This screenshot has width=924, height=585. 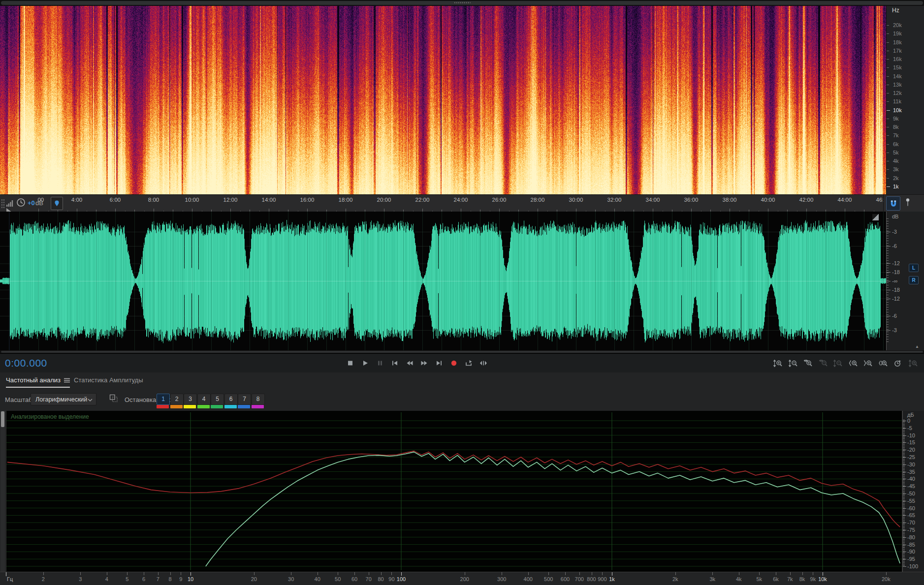 I want to click on snap-toggle-button, so click(x=893, y=204).